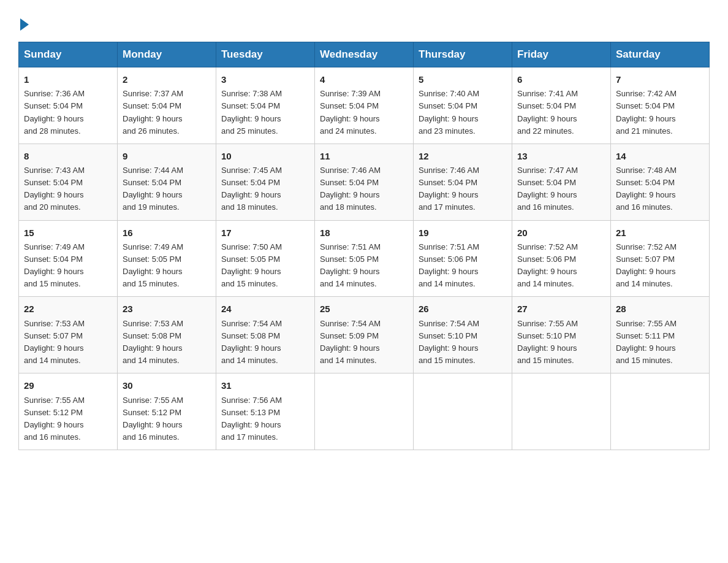 This screenshot has width=728, height=563. What do you see at coordinates (561, 309) in the screenshot?
I see `day-number: 27` at bounding box center [561, 309].